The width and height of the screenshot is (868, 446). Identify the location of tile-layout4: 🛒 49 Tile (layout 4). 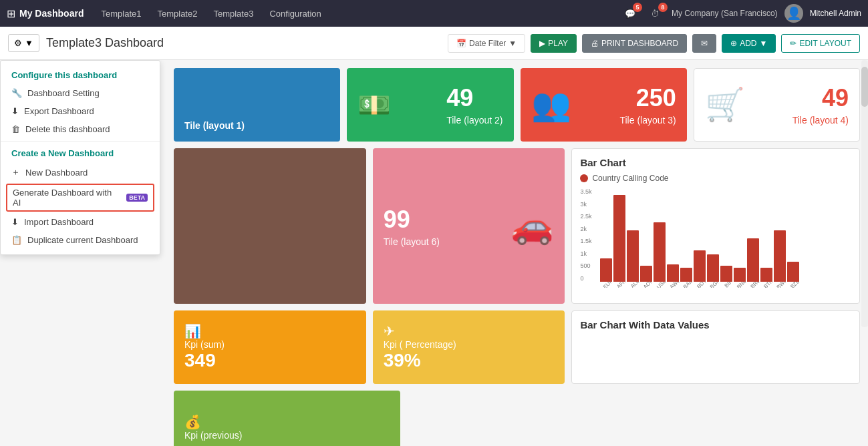
(776, 105).